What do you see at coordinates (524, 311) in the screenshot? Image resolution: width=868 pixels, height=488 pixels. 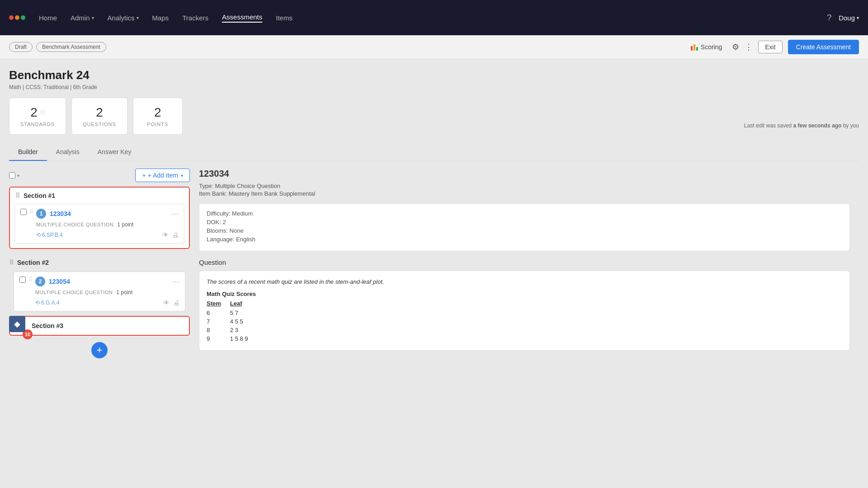 I see `question-content: The scores of a recent math quiz are lis…` at bounding box center [524, 311].